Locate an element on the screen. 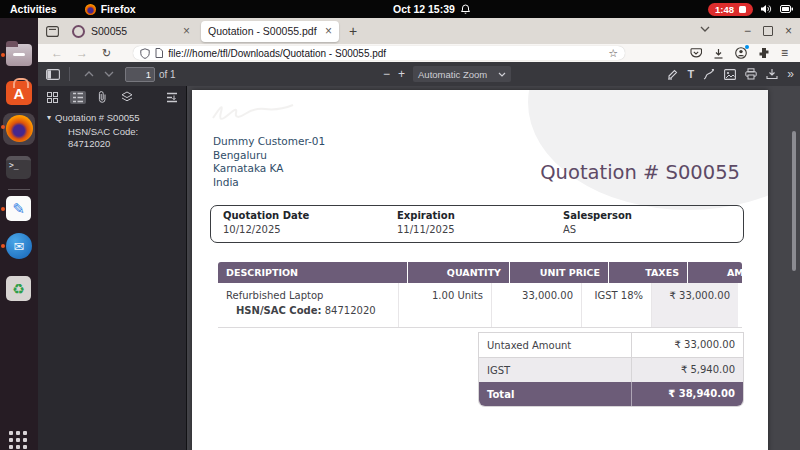 This screenshot has height=450, width=800. save-icon is located at coordinates (772, 74).